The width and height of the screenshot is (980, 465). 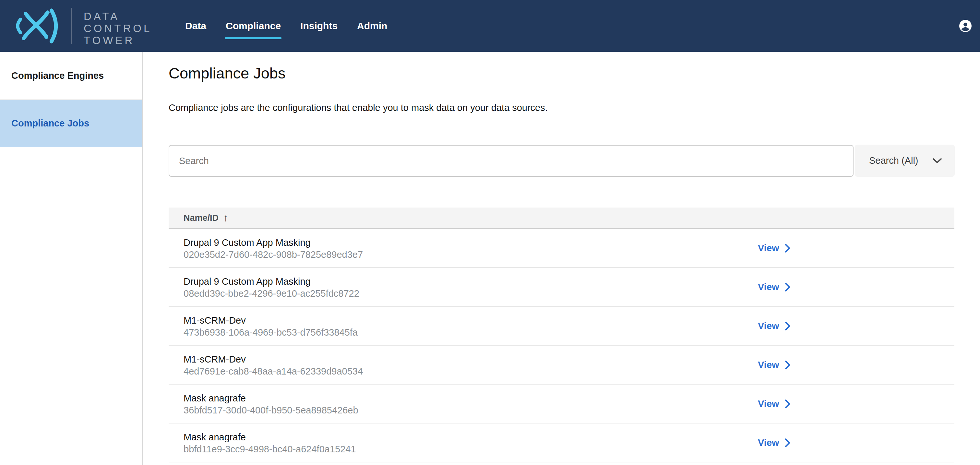 What do you see at coordinates (490, 26) in the screenshot?
I see `top-navbar: DATA CONTROL TOWER Data Compliance Insig…` at bounding box center [490, 26].